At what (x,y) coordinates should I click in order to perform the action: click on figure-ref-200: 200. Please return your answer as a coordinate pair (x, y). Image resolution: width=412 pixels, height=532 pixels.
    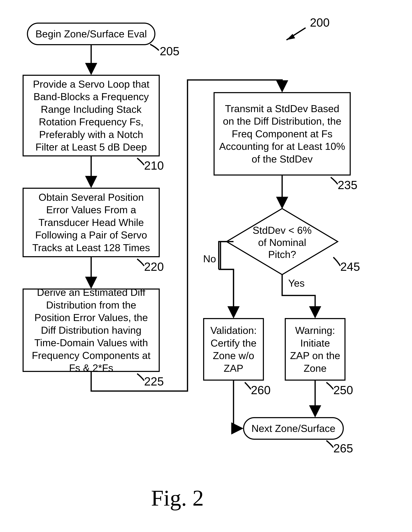
    Looking at the image, I should click on (320, 22).